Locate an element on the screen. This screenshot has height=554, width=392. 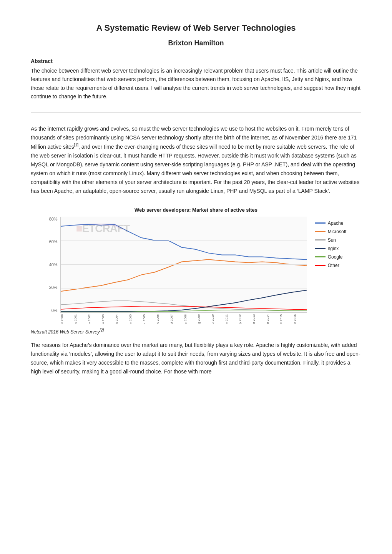
legend-nginx: nginx is located at coordinates (331, 249).